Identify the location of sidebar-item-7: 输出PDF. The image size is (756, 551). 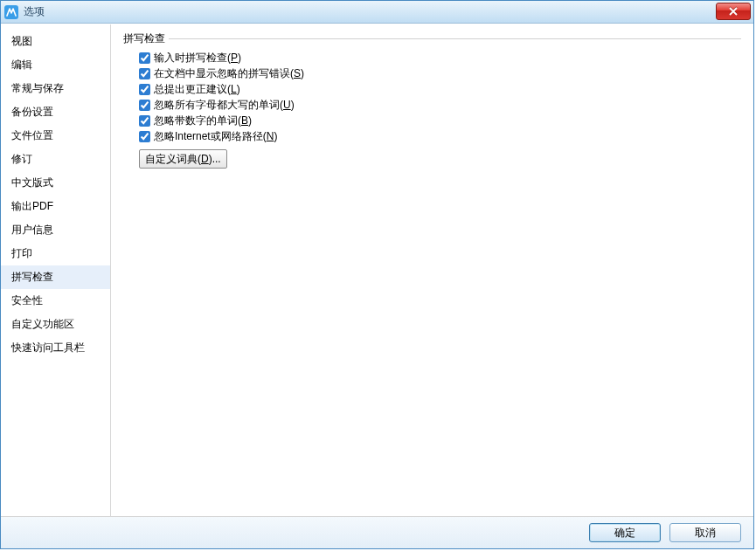
(56, 206).